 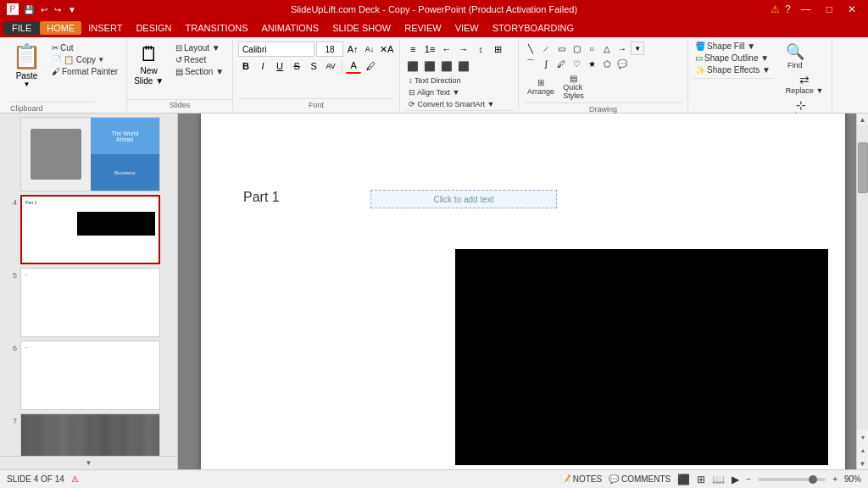 What do you see at coordinates (297, 66) in the screenshot?
I see `strikethrough-btn: S` at bounding box center [297, 66].